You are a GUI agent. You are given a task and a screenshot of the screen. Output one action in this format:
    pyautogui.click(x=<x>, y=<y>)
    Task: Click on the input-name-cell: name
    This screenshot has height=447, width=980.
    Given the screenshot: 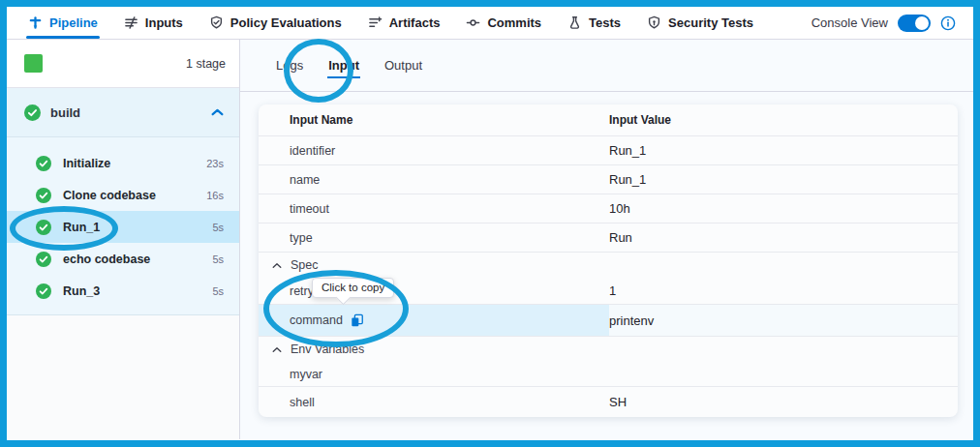 What is the action you would take?
    pyautogui.click(x=434, y=180)
    